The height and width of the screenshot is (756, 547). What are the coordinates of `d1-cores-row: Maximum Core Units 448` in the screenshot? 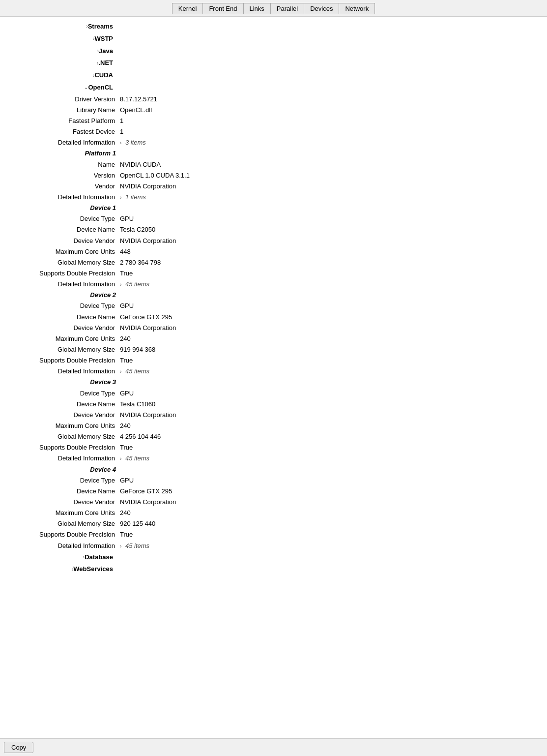 It's located at (273, 252).